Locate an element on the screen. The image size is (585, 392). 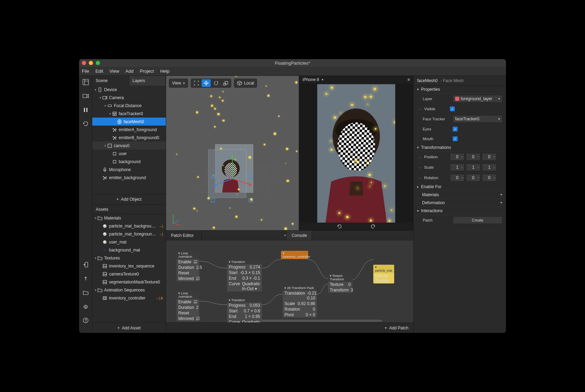
tab-scene: Scene is located at coordinates (111, 81).